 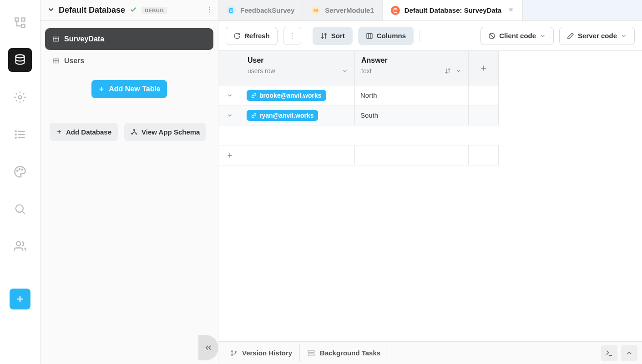 I want to click on tree-icon, so click(x=20, y=23).